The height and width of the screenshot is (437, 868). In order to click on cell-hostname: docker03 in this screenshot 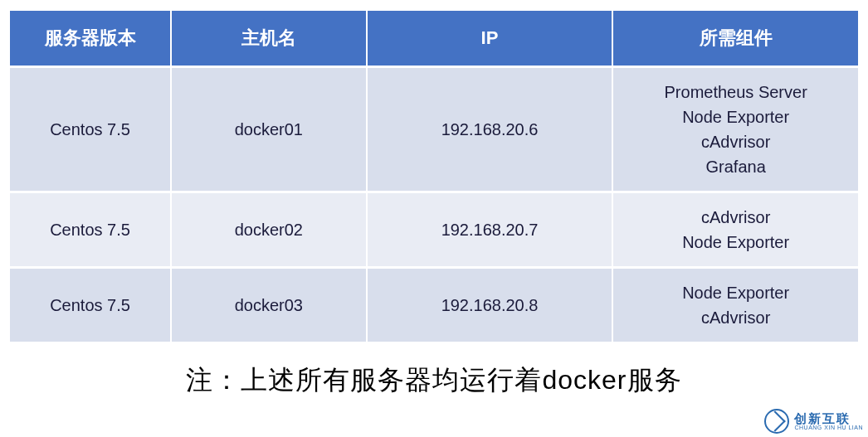, I will do `click(269, 305)`.